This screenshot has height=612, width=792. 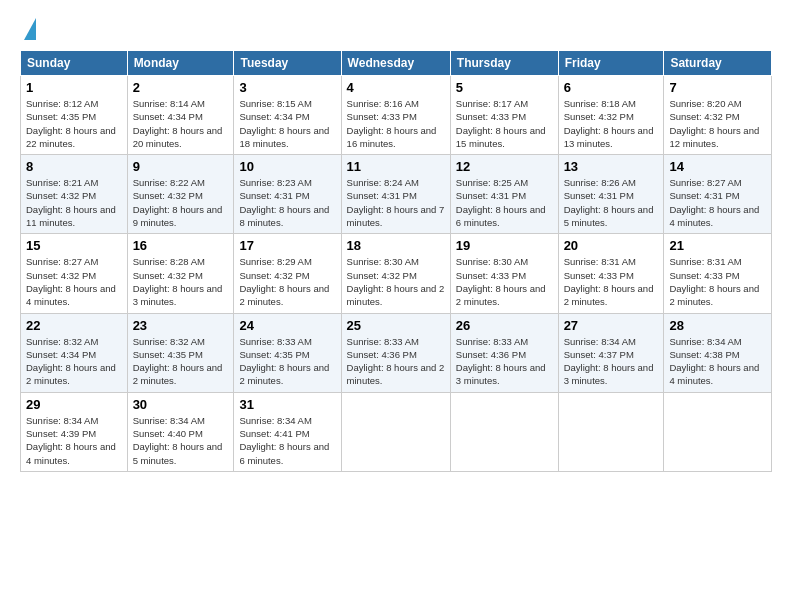 What do you see at coordinates (288, 352) in the screenshot?
I see `day-24: 24Sunrise: 8:33 AMSunset: 4:35 PMDayligh…` at bounding box center [288, 352].